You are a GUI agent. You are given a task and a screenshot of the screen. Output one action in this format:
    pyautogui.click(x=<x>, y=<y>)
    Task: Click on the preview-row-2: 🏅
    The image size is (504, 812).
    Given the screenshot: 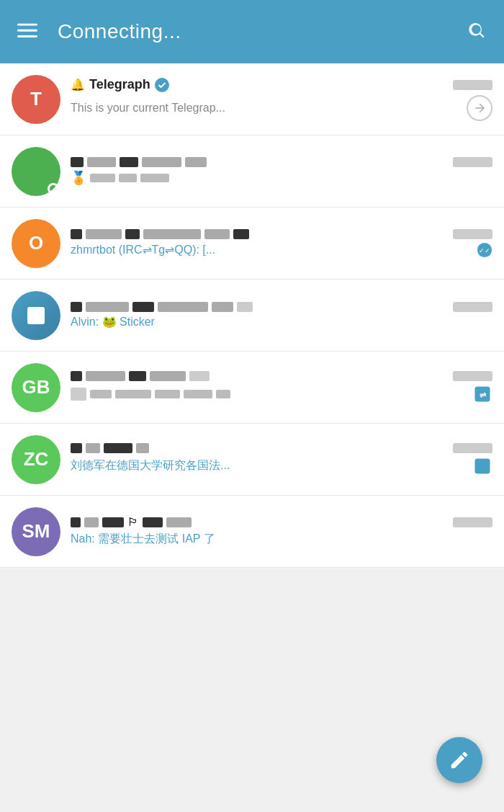 What is the action you would take?
    pyautogui.click(x=120, y=178)
    